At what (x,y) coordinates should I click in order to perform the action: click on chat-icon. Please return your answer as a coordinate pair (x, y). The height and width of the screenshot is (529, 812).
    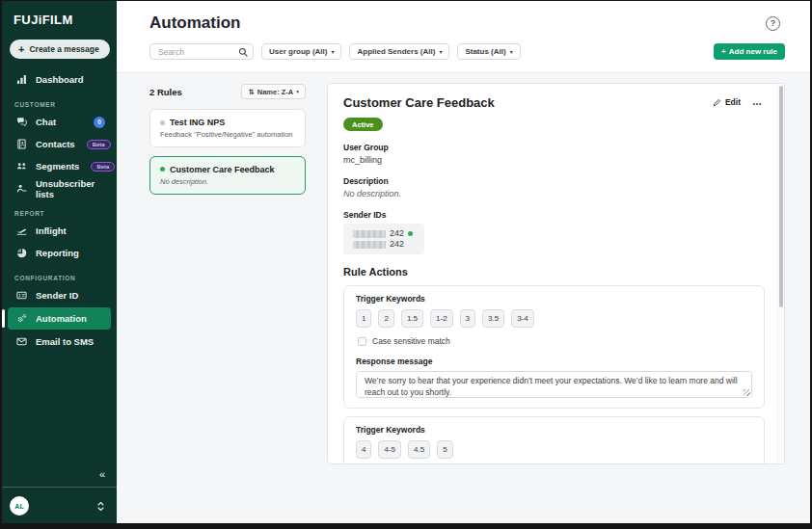
    Looking at the image, I should click on (21, 122).